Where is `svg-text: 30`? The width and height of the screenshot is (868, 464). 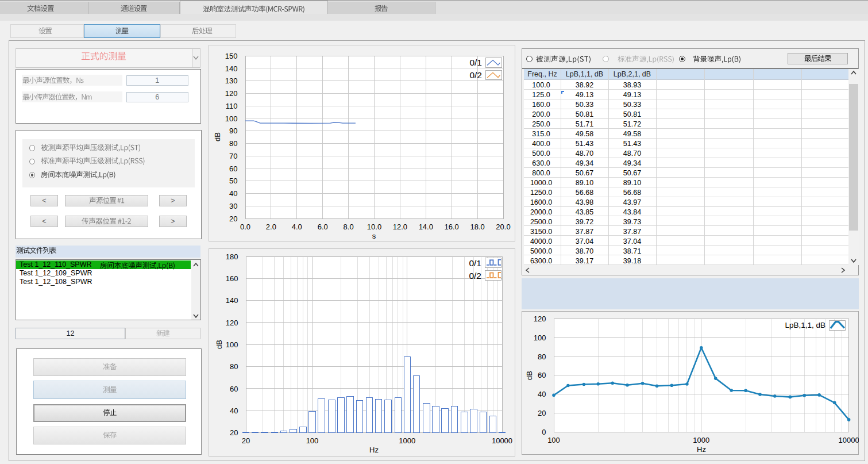
svg-text: 30 is located at coordinates (233, 206).